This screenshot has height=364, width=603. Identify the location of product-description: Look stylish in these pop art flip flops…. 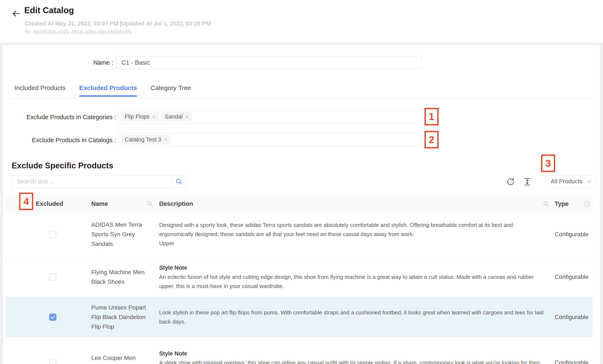
(355, 317).